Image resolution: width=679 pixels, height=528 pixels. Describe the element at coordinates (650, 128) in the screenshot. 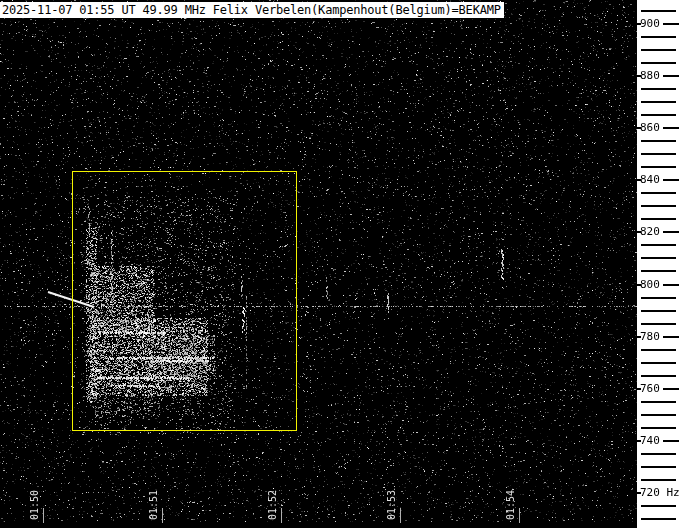

I see `freq-tick-label: 860` at that location.